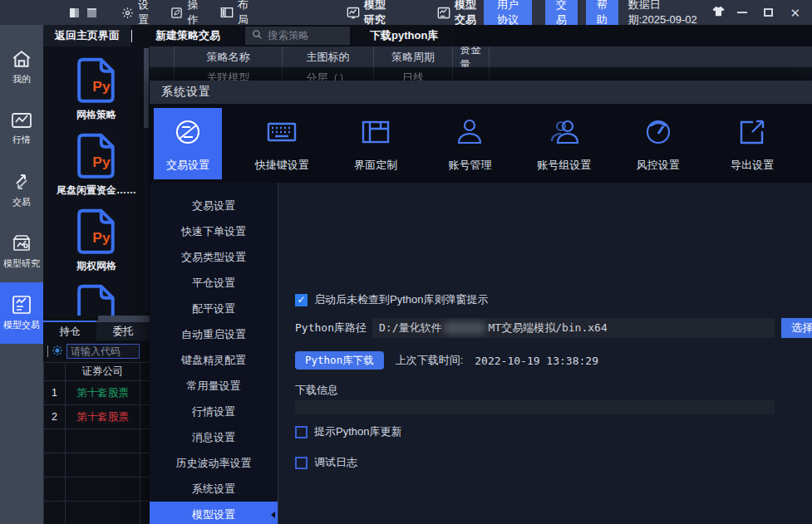 This screenshot has height=524, width=812. Describe the element at coordinates (214, 513) in the screenshot. I see `menu-item-model: 模型设置` at that location.